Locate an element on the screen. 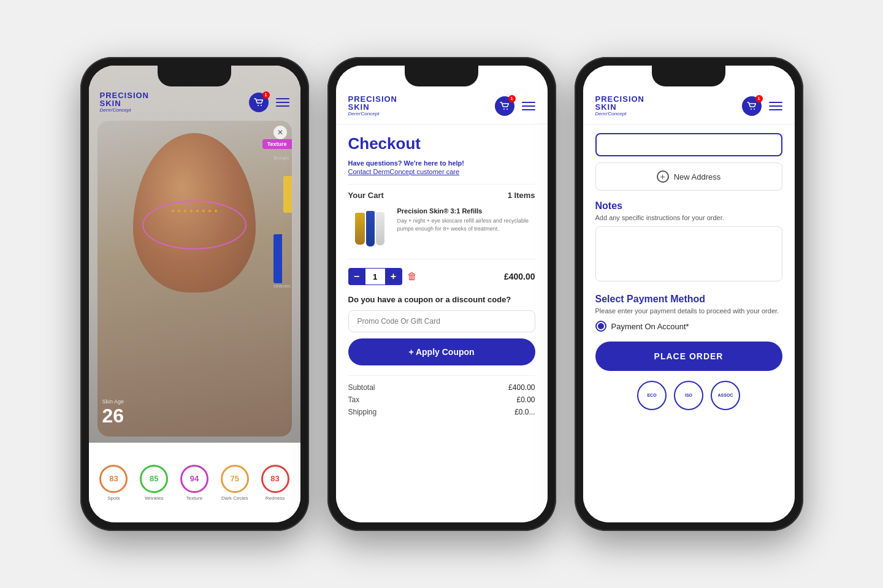 The image size is (883, 588). cart-button-2: 1 is located at coordinates (505, 106).